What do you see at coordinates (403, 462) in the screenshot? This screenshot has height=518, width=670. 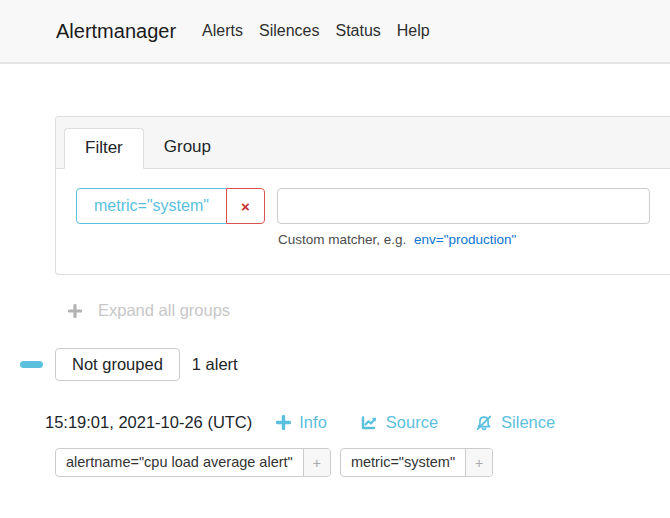 I see `label-text: metric="system"` at bounding box center [403, 462].